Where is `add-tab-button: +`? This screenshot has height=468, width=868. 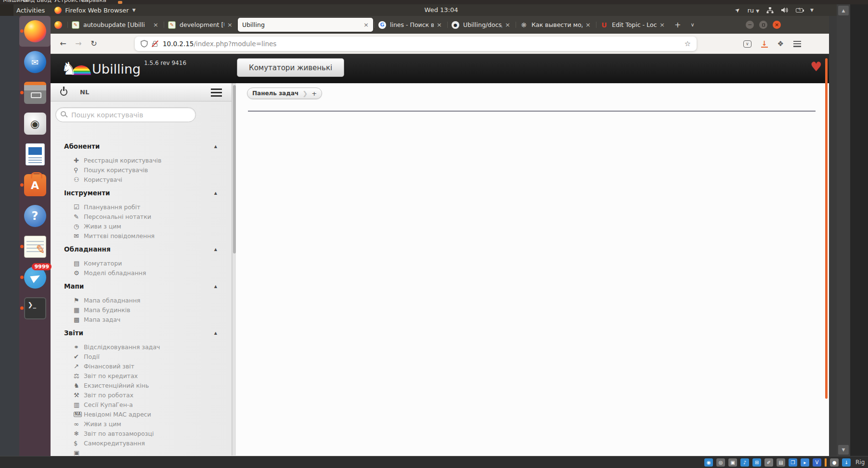 add-tab-button: + is located at coordinates (314, 93).